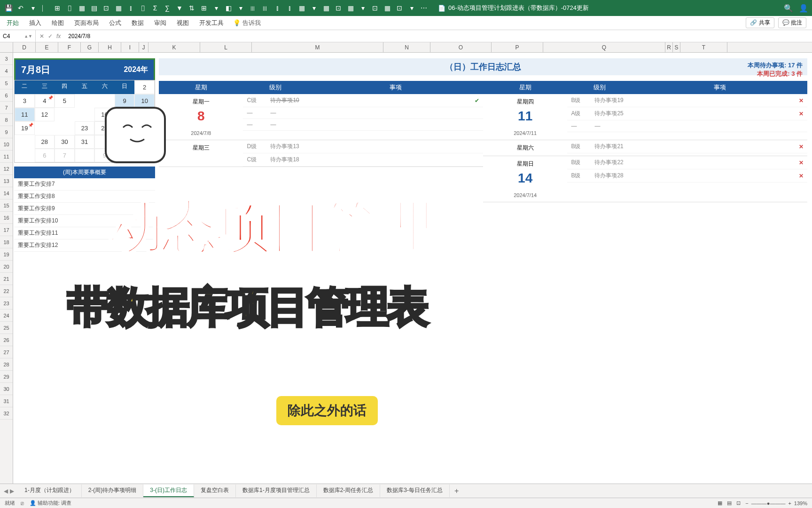 This screenshot has height=508, width=812. I want to click on col-header: T, so click(704, 47).